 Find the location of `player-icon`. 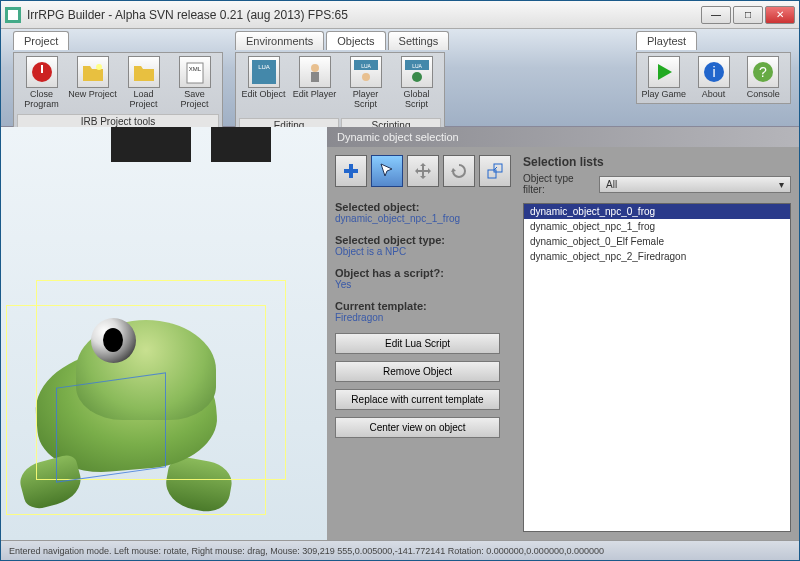

player-icon is located at coordinates (315, 72).